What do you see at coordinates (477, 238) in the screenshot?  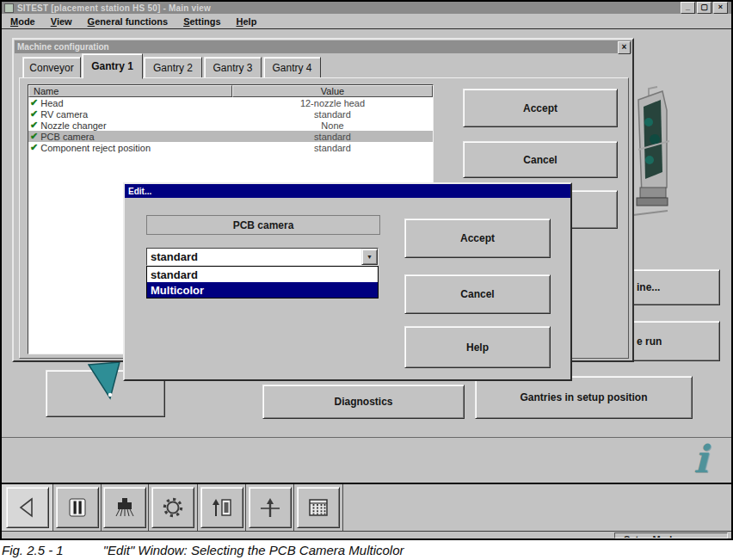 I see `edit-accept-label: Accept` at bounding box center [477, 238].